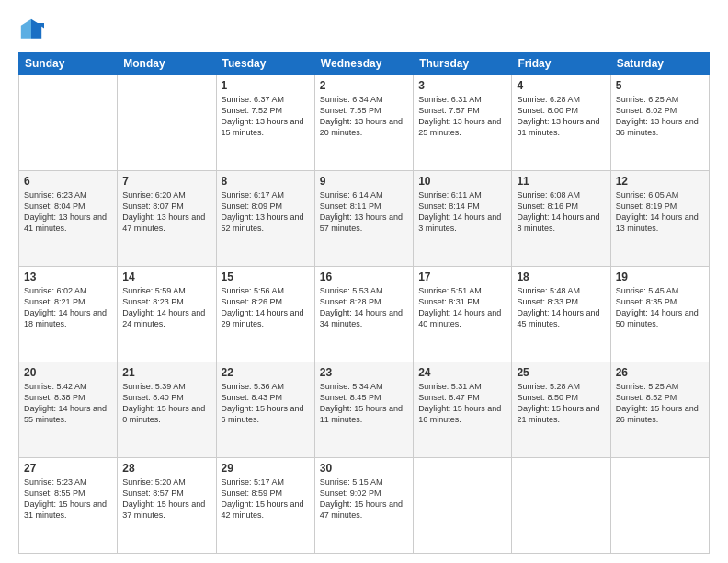  What do you see at coordinates (561, 123) in the screenshot?
I see `calendar-cell: 4Sunrise: 6:28 AM Sunset: 8:00 PM Daylig…` at bounding box center [561, 123].